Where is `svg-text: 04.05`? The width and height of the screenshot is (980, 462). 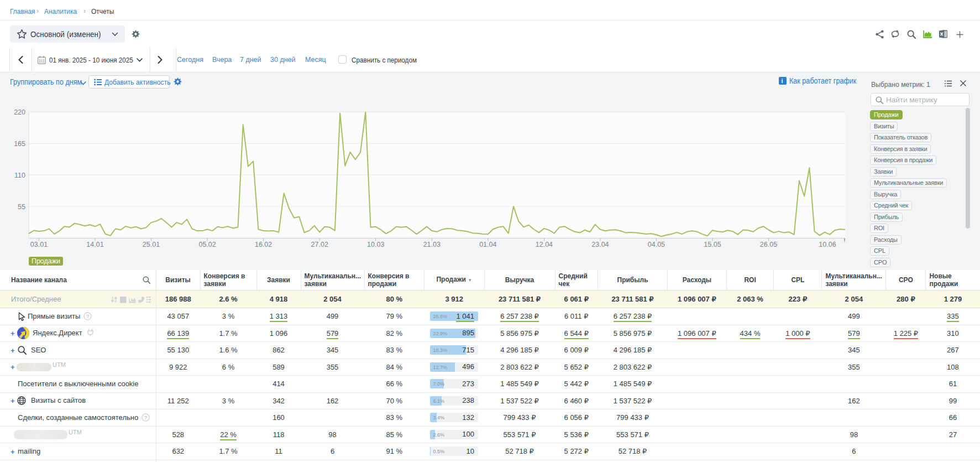
svg-text: 04.05 is located at coordinates (657, 245).